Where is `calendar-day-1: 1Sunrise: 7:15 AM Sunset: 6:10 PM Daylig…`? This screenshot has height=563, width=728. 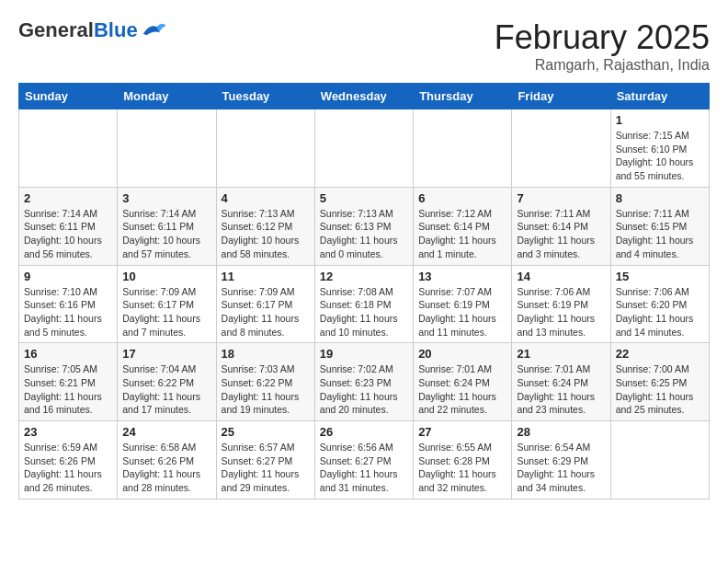 calendar-day-1: 1Sunrise: 7:15 AM Sunset: 6:10 PM Daylig… is located at coordinates (660, 149).